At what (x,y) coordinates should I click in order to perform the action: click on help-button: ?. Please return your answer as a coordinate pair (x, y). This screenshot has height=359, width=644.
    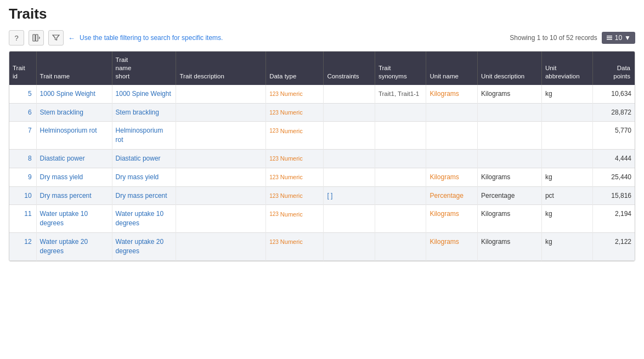
    Looking at the image, I should click on (16, 38).